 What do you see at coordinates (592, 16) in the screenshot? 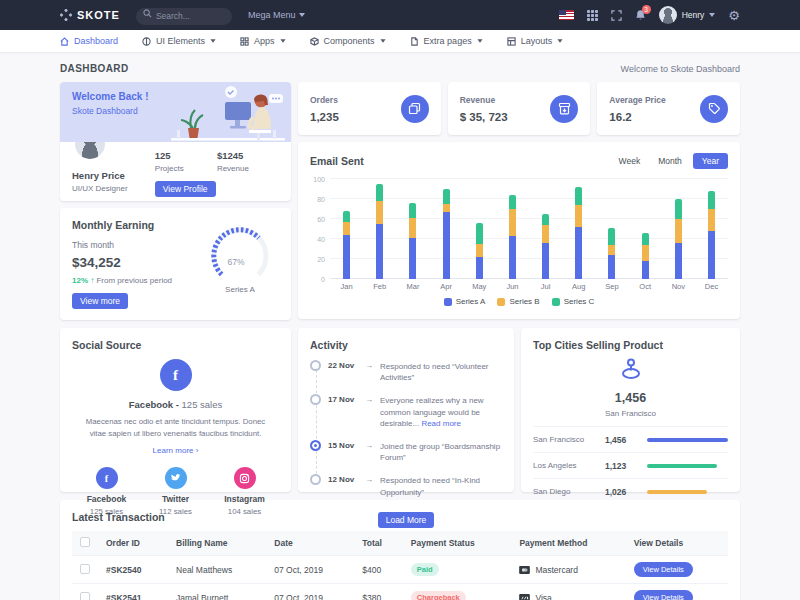
I see `apps-grid-icon` at bounding box center [592, 16].